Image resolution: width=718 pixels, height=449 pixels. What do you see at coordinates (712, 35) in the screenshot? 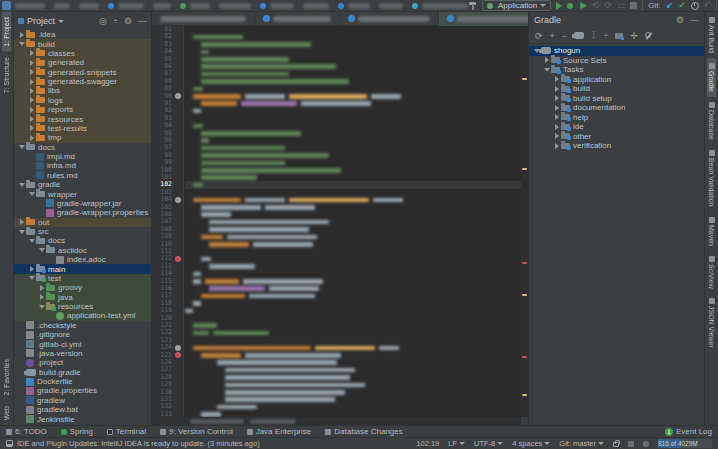
I see `tool-tab-ant-build: Ant Build` at bounding box center [712, 35].